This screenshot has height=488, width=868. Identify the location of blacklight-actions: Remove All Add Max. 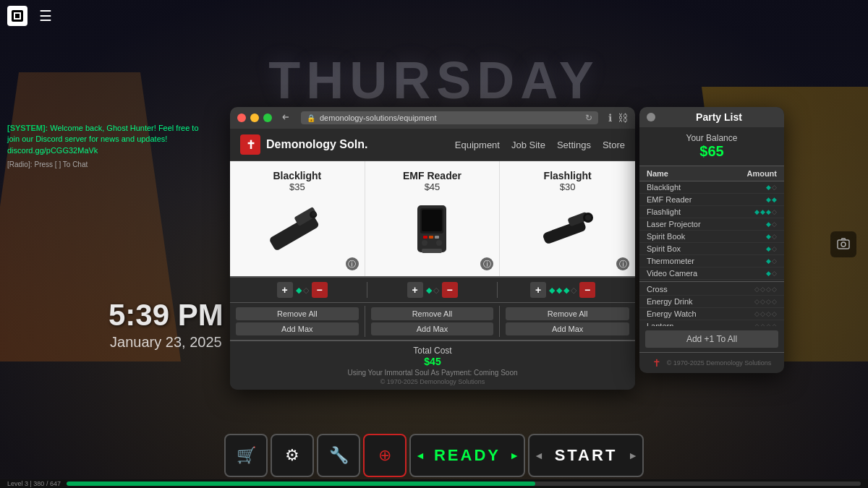
(298, 321).